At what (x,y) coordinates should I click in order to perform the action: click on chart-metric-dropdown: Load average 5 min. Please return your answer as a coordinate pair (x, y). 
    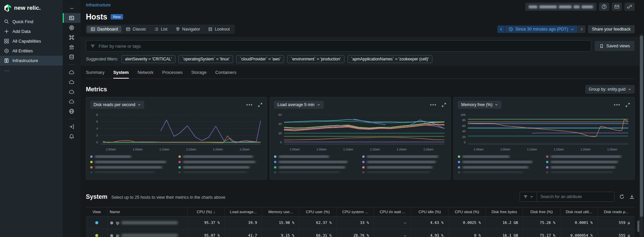
    Looking at the image, I should click on (299, 105).